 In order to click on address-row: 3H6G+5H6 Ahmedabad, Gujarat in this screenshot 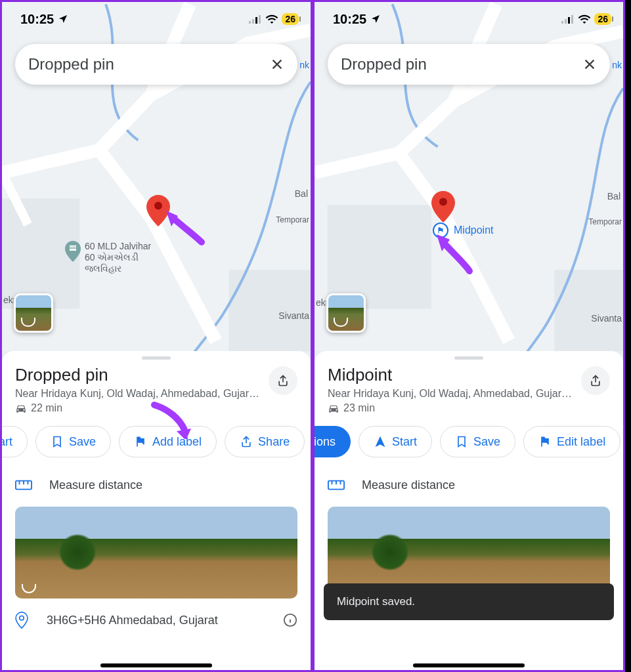, I will do `click(156, 614)`.